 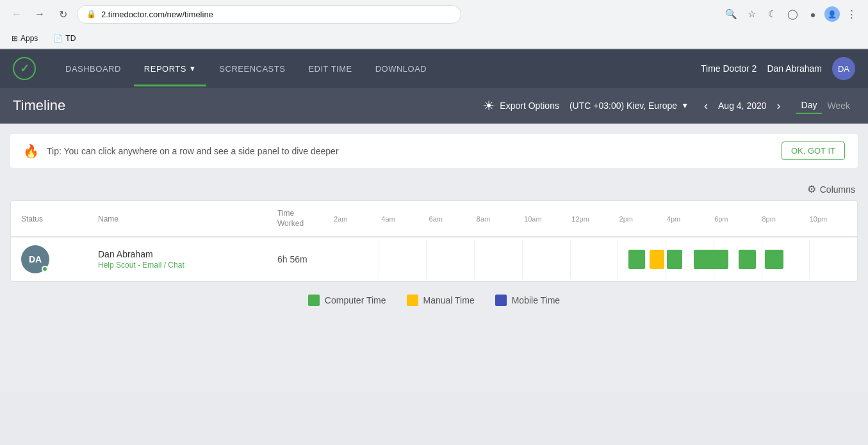 What do you see at coordinates (356, 300) in the screenshot?
I see `computer-time-label: Computer Time` at bounding box center [356, 300].